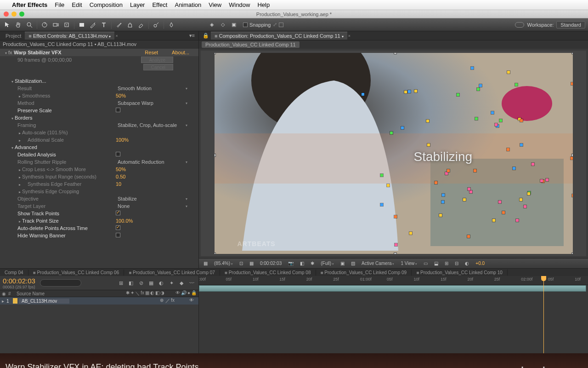  Describe the element at coordinates (467, 263) in the screenshot. I see `reset-exposure-icon: ◐` at that location.